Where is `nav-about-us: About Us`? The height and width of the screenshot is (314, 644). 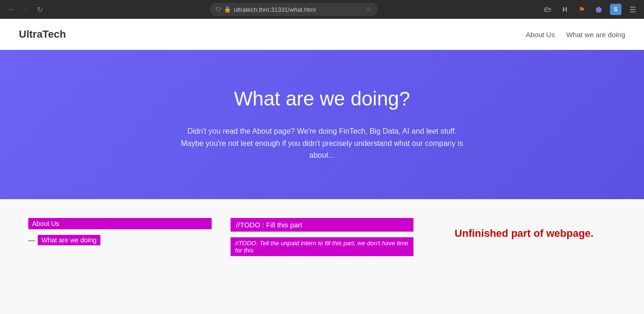 nav-about-us: About Us is located at coordinates (540, 35).